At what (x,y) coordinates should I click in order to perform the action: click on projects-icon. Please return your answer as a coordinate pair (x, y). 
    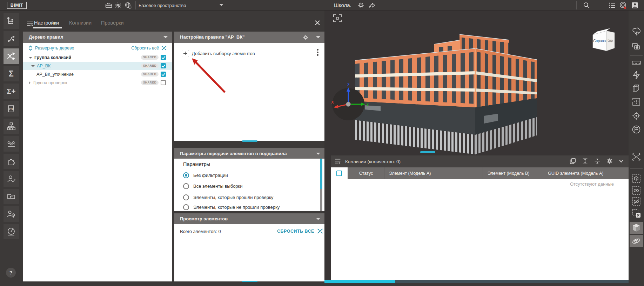
    Looking at the image, I should click on (109, 5).